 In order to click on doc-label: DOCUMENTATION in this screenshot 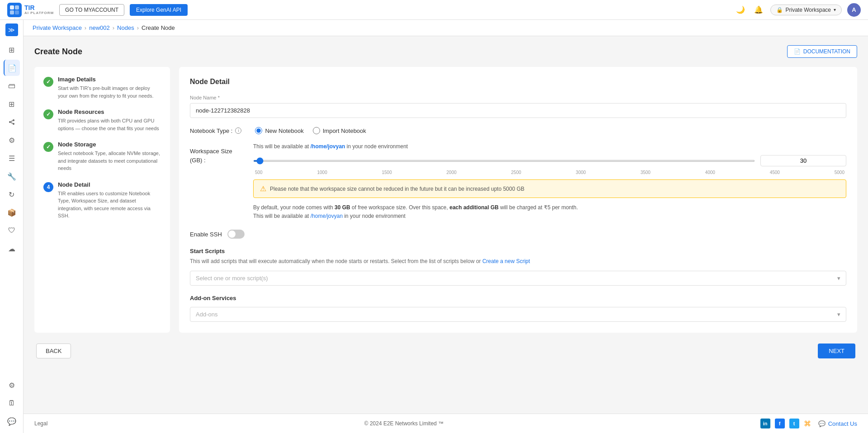, I will do `click(827, 52)`.